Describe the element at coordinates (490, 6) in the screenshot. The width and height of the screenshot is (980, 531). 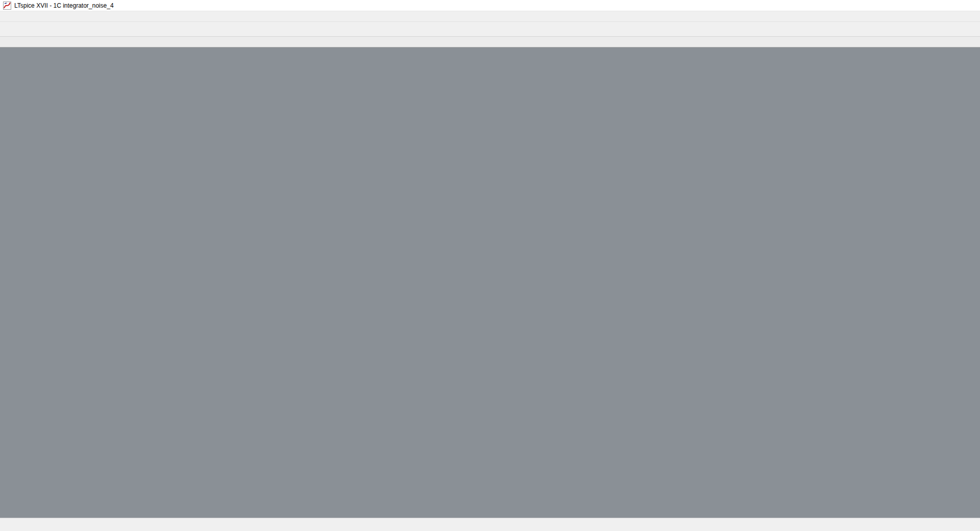
I see `app-titlebar: LTspice XVII - 1C integrator_noise_4` at that location.